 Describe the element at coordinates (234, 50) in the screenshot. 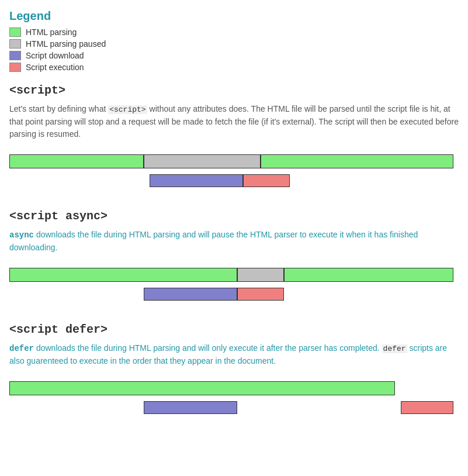

I see `legend-items: HTML parsing HTML parsing paused Script …` at that location.